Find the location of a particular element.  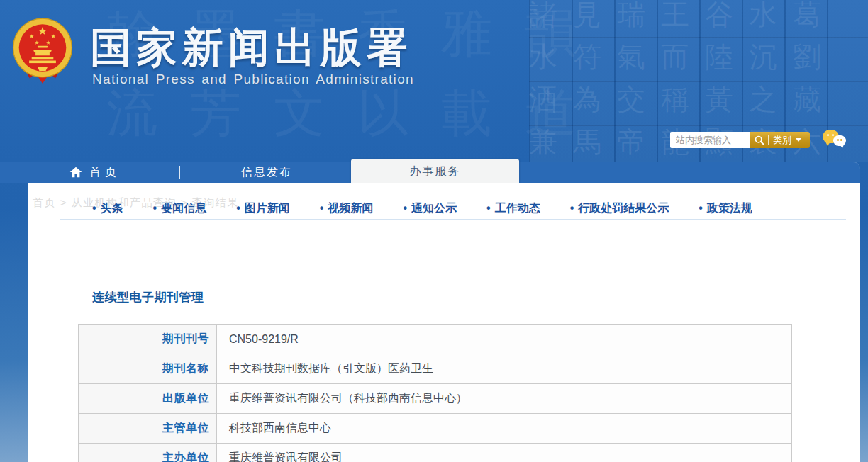

submenu-item-photo-news: 图片新闻 is located at coordinates (263, 208).